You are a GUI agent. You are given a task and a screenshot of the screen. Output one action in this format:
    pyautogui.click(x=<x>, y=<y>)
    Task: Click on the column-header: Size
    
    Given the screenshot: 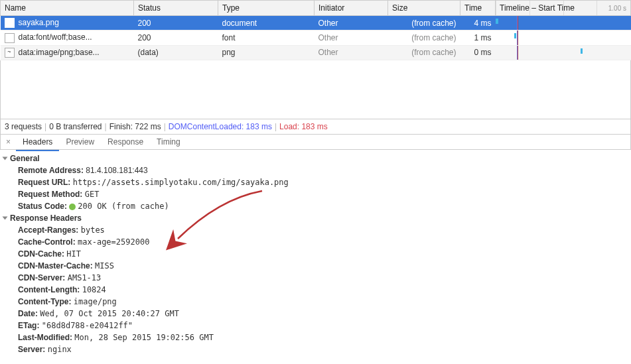 What is the action you would take?
    pyautogui.click(x=425, y=8)
    